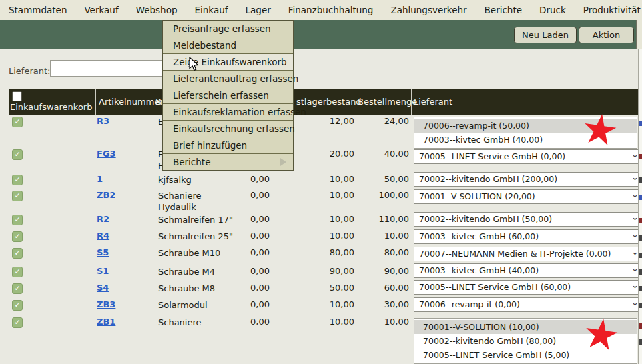 This screenshot has height=364, width=642. I want to click on toolbar-right-notch, so click(639, 35).